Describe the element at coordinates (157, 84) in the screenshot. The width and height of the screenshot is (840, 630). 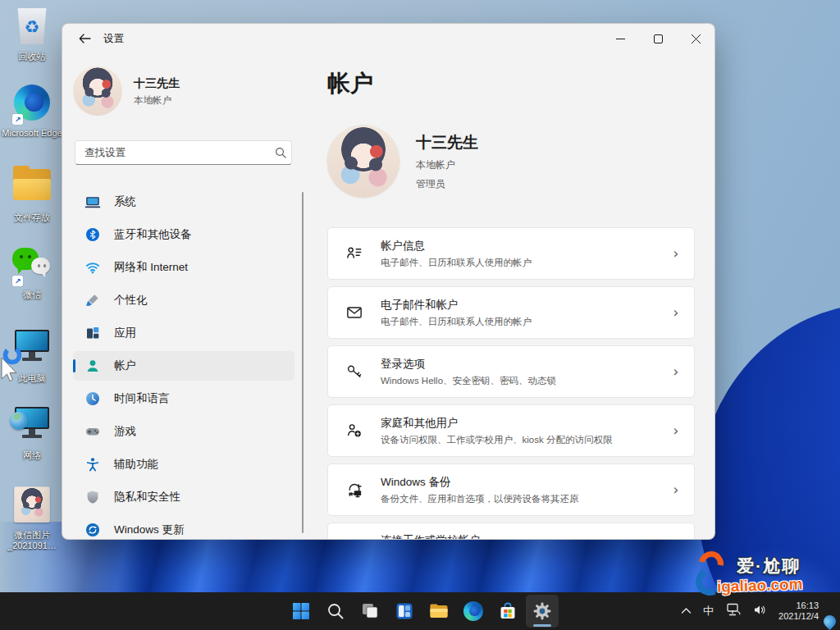
I see `profile-name: 十三先生` at that location.